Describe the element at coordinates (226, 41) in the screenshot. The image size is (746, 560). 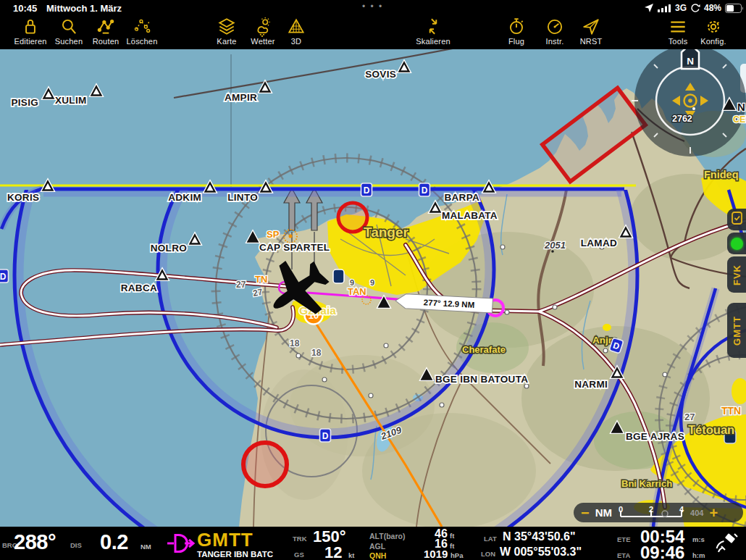
I see `toolbar-label: Karte` at that location.